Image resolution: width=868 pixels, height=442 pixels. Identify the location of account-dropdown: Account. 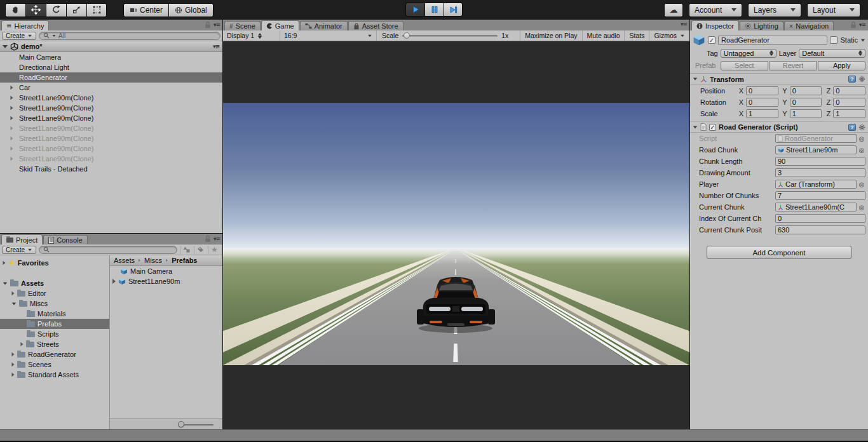
(715, 10).